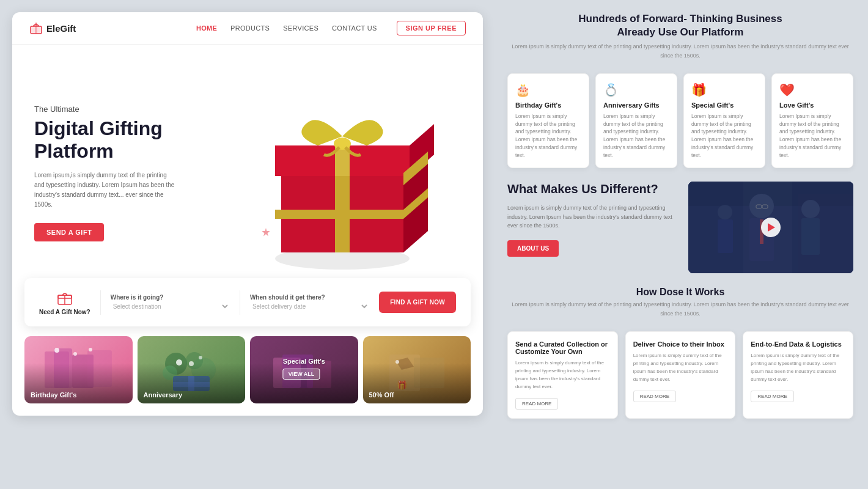  I want to click on how-card-logistics-desc: Lorem ipsum is simply dummy text of the …, so click(798, 368).